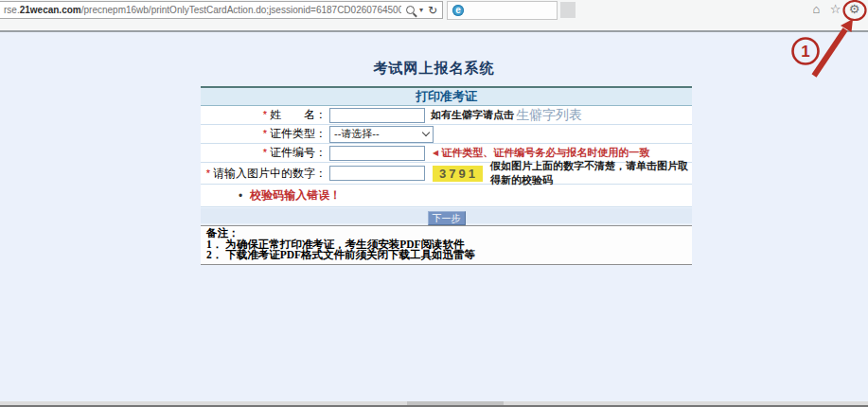 The image size is (868, 407). What do you see at coordinates (377, 173) in the screenshot?
I see `captcha-input` at bounding box center [377, 173].